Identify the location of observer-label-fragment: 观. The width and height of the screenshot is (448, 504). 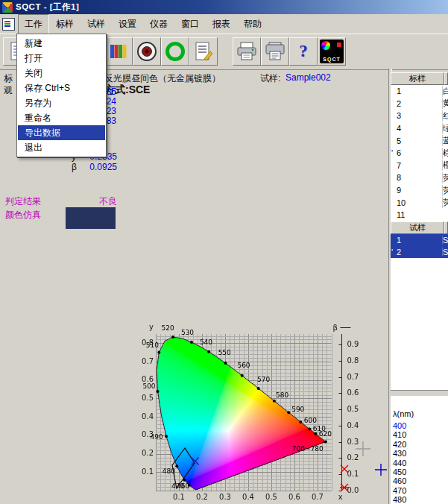
(10, 91).